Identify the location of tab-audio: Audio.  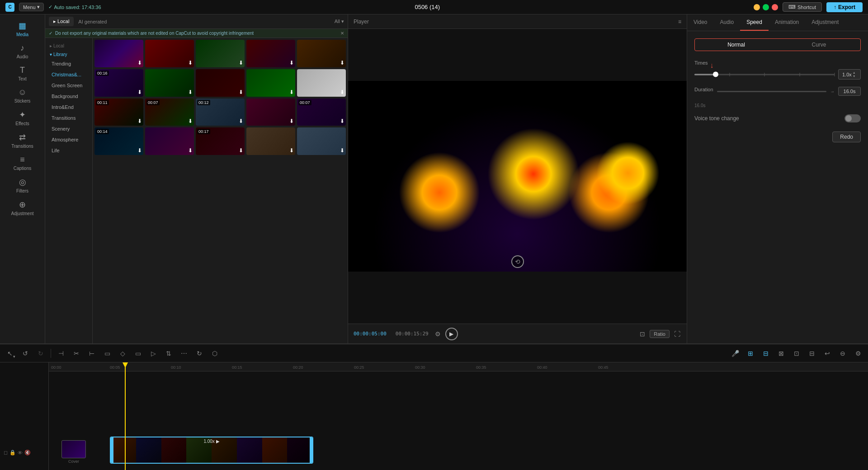
(727, 23).